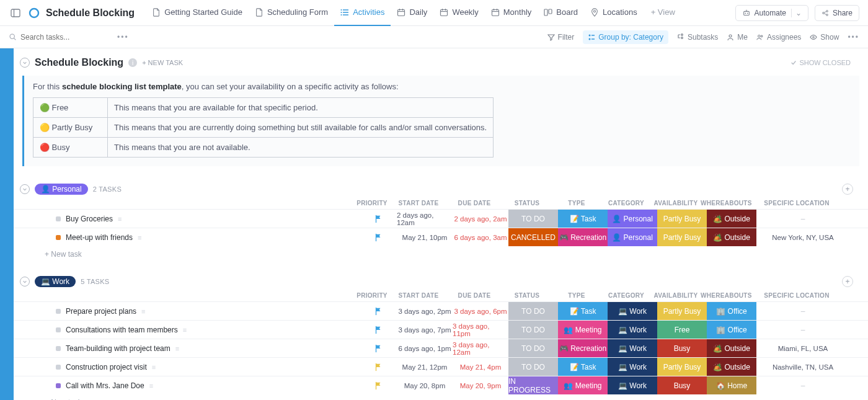 The image size is (868, 400). I want to click on more-icon: •••, so click(123, 37).